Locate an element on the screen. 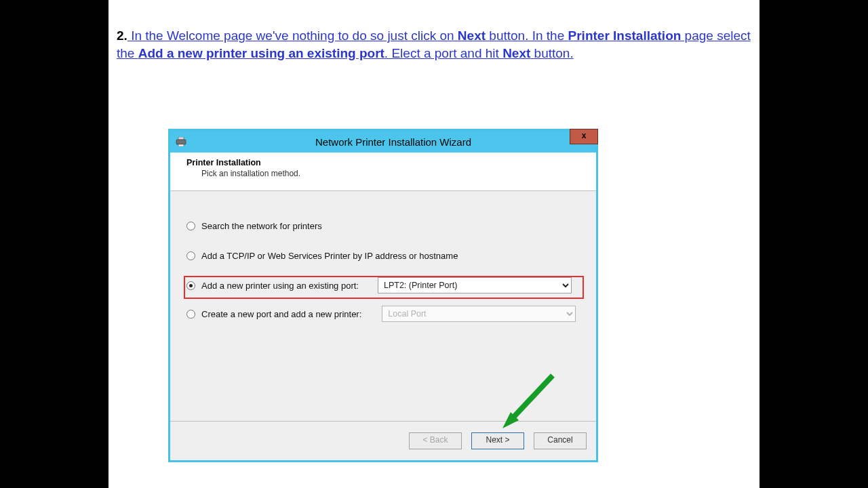  existing-port-select: LPT2: (Printer Port) is located at coordinates (475, 285).